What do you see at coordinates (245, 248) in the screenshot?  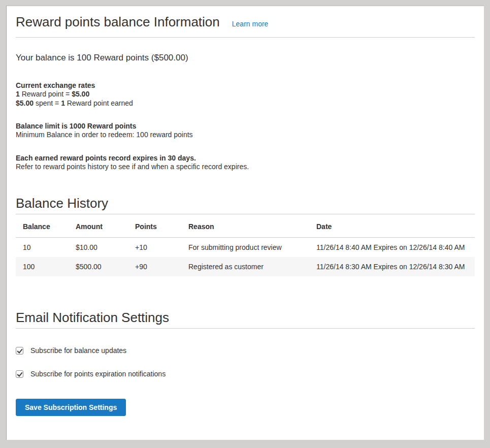 I see `table-row: 10 $10.00 +10 For submitting product rev…` at bounding box center [245, 248].